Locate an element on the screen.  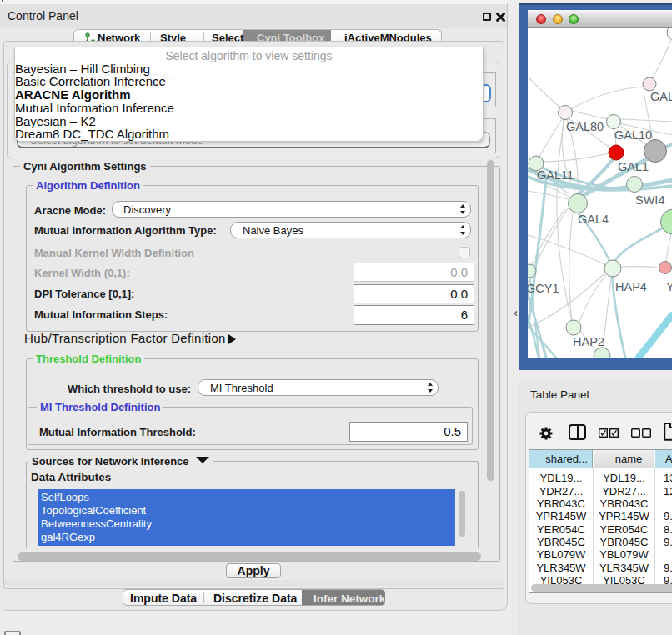
svg-text: GAL10 is located at coordinates (634, 135).